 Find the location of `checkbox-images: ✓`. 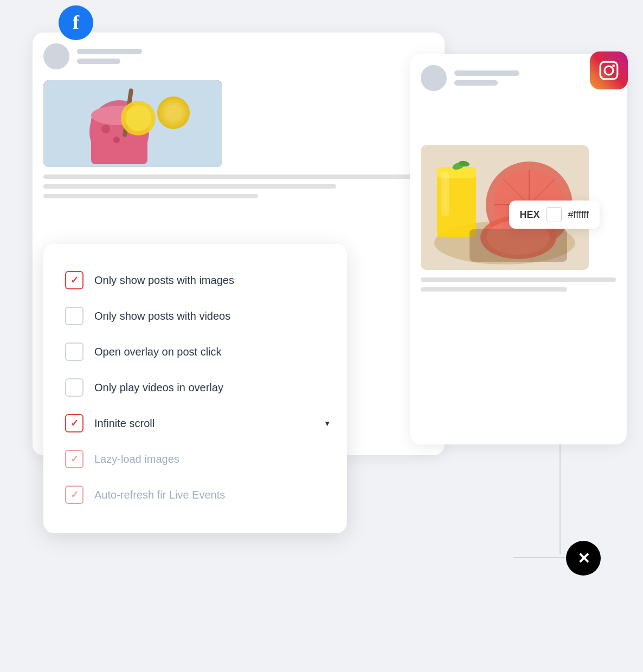

checkbox-images: ✓ is located at coordinates (74, 280).